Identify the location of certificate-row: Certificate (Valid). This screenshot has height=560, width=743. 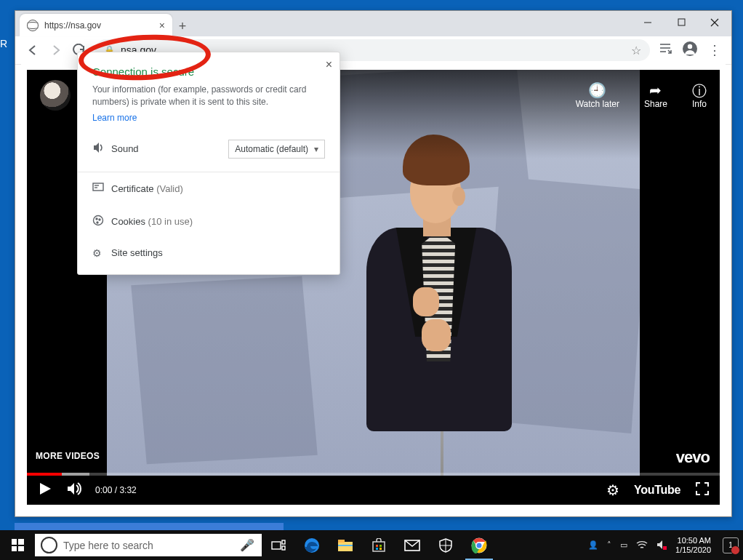
(209, 189).